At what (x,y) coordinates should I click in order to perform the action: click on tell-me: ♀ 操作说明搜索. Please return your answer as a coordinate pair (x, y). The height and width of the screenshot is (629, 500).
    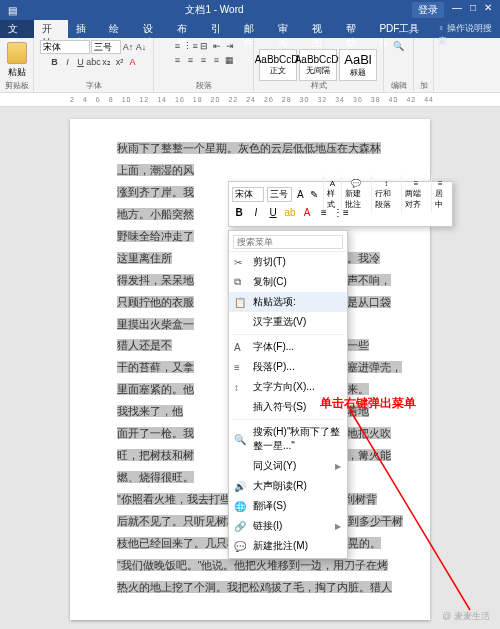
    Looking at the image, I should click on (466, 29).